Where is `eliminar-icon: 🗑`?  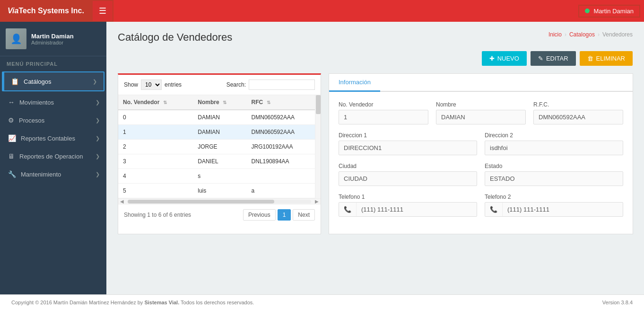 eliminar-icon: 🗑 is located at coordinates (590, 59).